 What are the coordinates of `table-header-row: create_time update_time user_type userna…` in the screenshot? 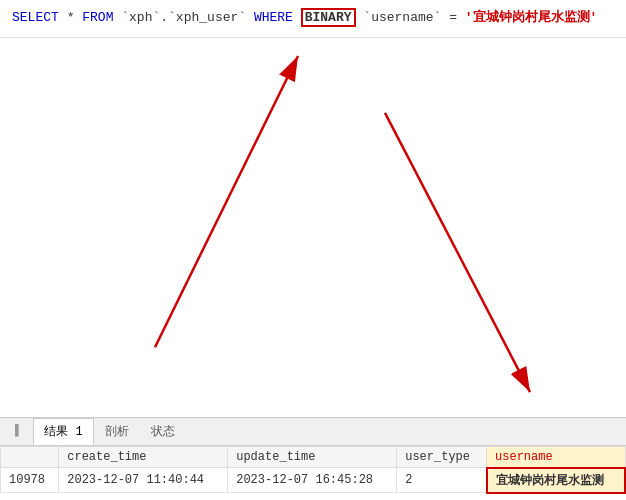 It's located at (314, 457).